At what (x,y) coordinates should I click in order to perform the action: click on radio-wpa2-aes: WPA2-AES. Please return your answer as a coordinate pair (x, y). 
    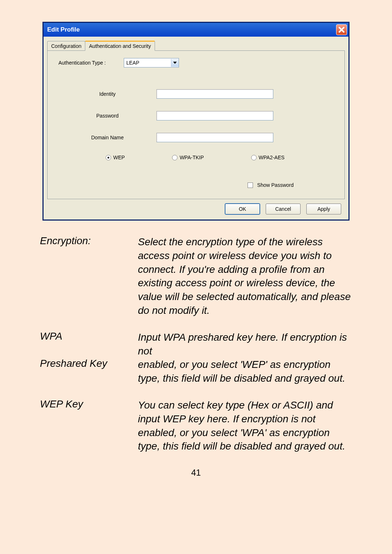
    Looking at the image, I should click on (268, 157).